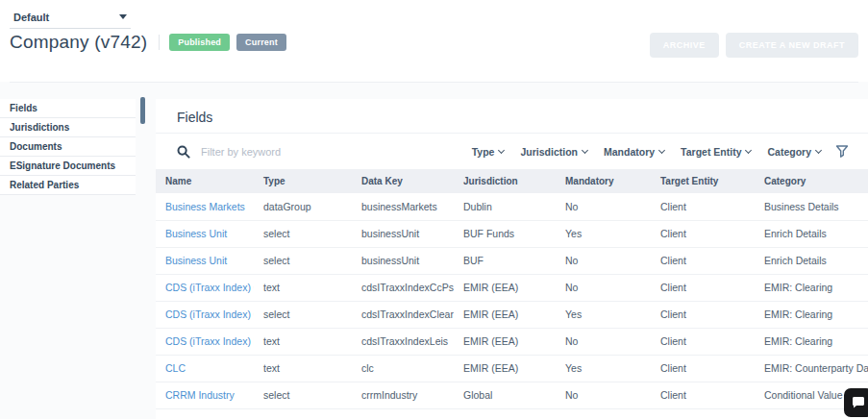 The image size is (868, 419). Describe the element at coordinates (511, 341) in the screenshot. I see `table-row: CDS (iTraxx Index) LEIs text cdsITraxxIn…` at that location.